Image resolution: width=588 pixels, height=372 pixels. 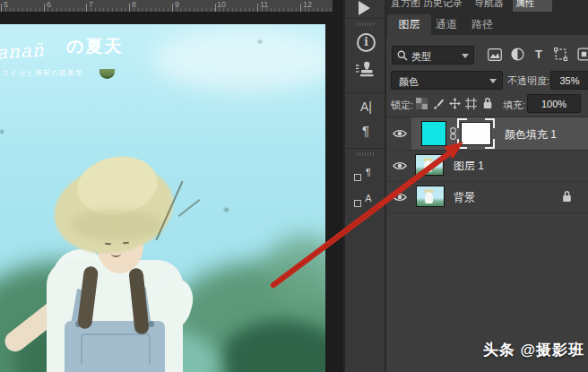 What do you see at coordinates (264, 5) in the screenshot?
I see `ruler-number: 11` at bounding box center [264, 5].